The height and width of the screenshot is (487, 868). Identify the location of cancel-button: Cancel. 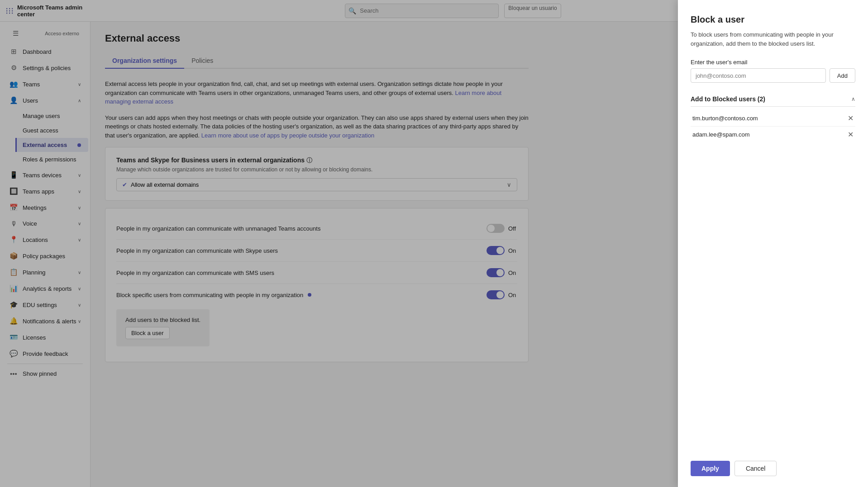
(756, 468).